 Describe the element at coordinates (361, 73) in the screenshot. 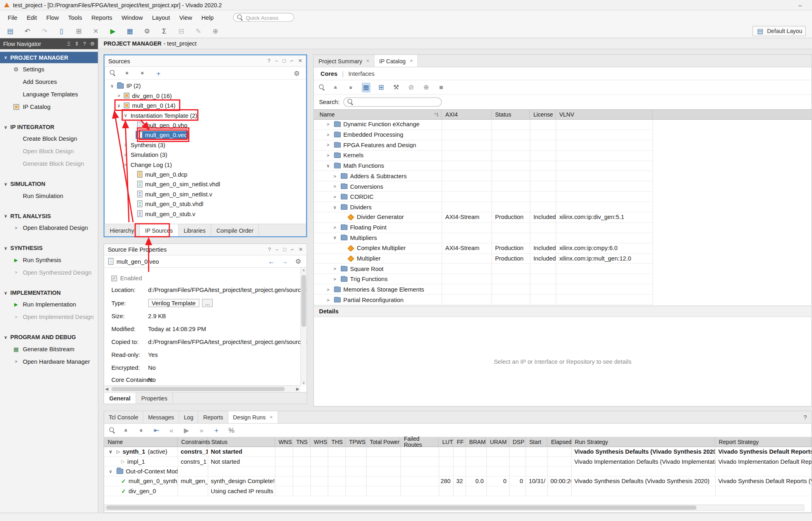

I see `interfaces-link: Interfaces` at that location.